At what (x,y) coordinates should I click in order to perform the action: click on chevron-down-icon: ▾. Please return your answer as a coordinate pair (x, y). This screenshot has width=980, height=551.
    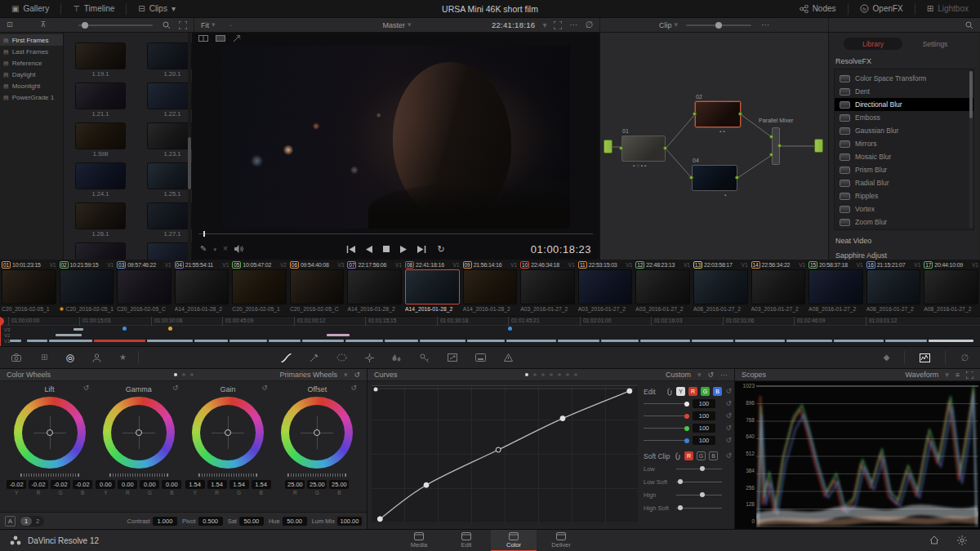
    Looking at the image, I should click on (215, 250).